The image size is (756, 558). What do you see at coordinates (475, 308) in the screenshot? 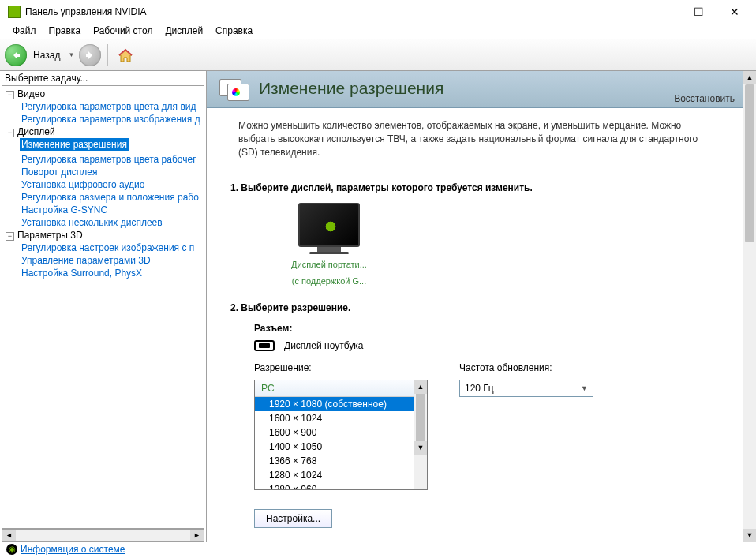
I see `step-2-title: 2. Выберите разрешение.` at bounding box center [475, 308].